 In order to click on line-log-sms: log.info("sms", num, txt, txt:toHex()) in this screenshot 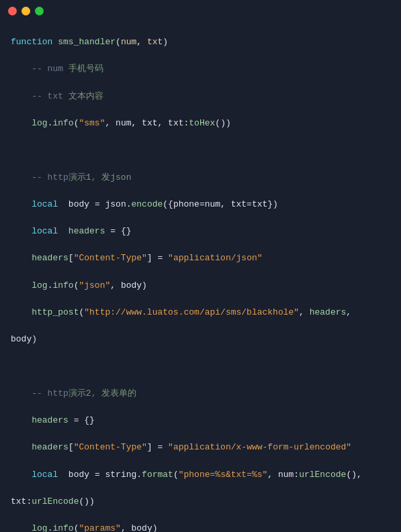, I will do `click(200, 123)`.